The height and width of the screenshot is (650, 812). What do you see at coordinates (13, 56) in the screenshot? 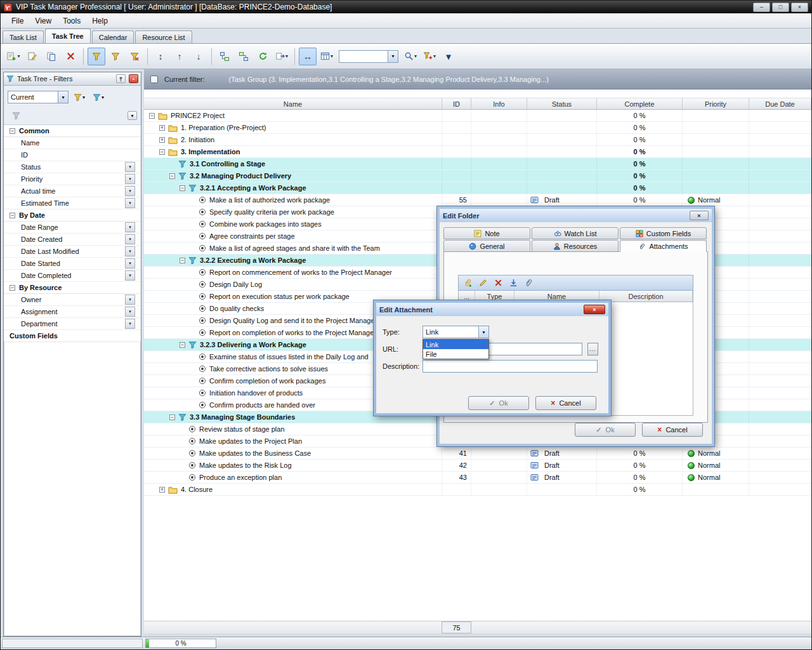
I see `new-task-button: ▾` at bounding box center [13, 56].